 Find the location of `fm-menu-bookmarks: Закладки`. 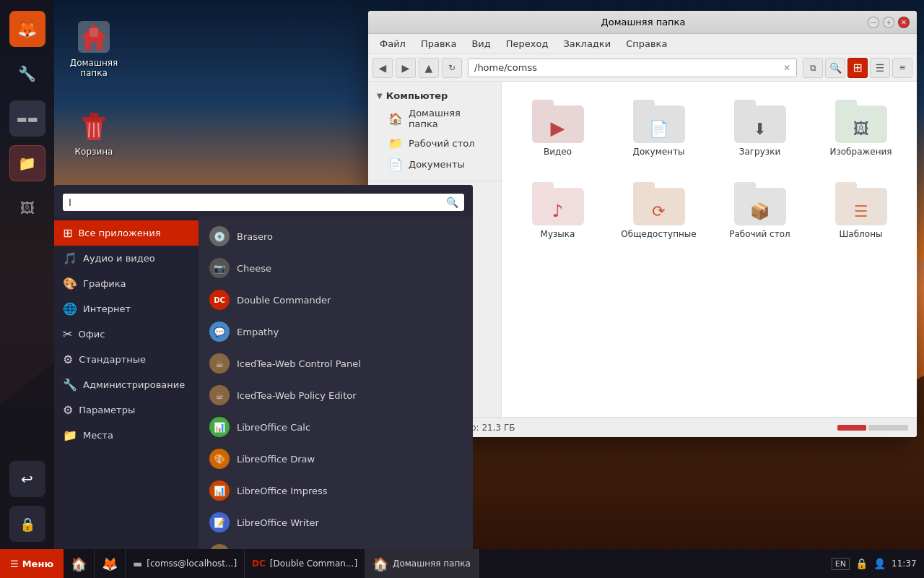

fm-menu-bookmarks: Закладки is located at coordinates (587, 43).